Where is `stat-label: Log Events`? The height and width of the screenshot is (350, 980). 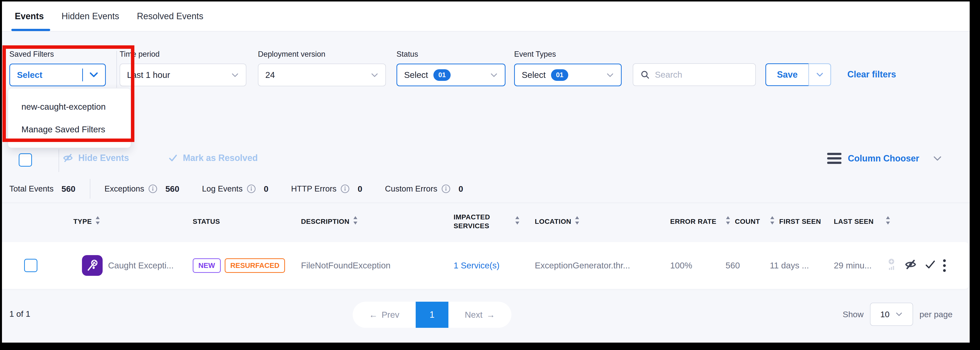 stat-label: Log Events is located at coordinates (222, 189).